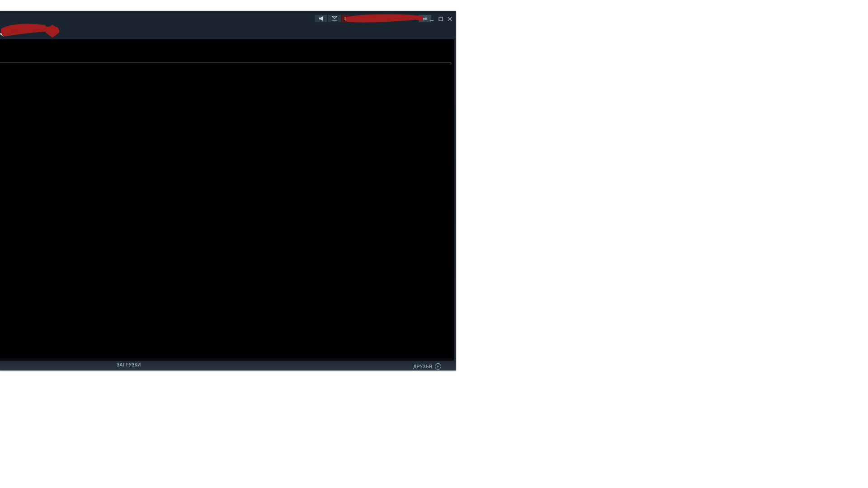 The width and height of the screenshot is (868, 488). I want to click on user-avatar: L, so click(346, 19).